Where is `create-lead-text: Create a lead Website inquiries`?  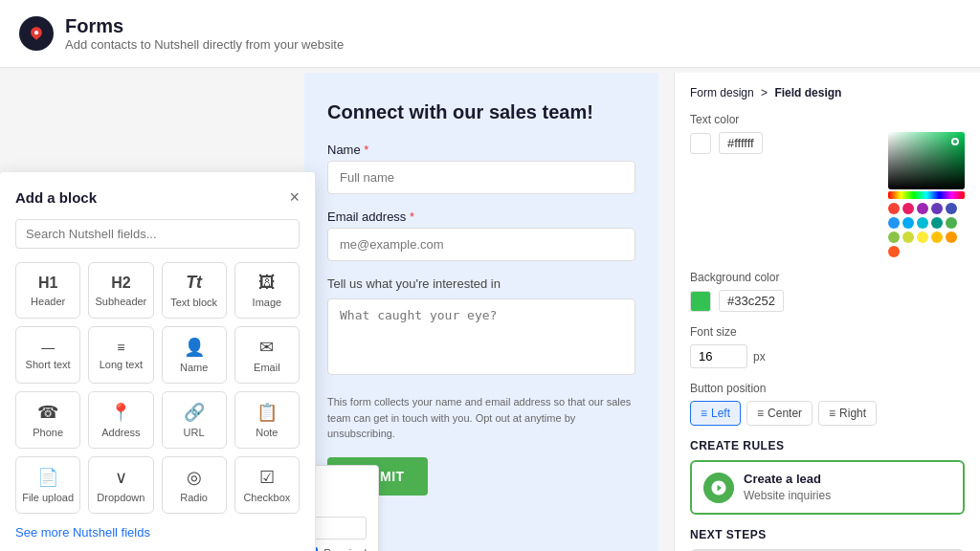
create-lead-text: Create a lead Website inquiries is located at coordinates (787, 488).